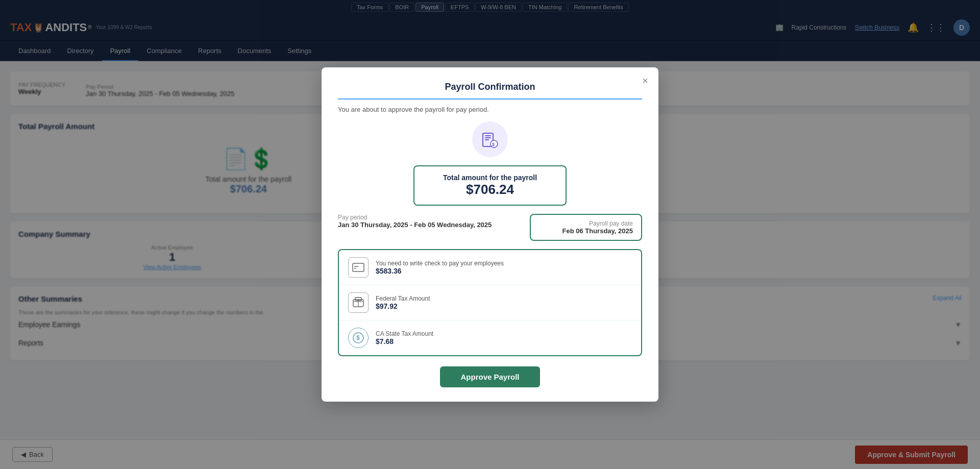 Image resolution: width=980 pixels, height=469 pixels. I want to click on check-info-row: You need to write check to pay your empl…, so click(490, 267).